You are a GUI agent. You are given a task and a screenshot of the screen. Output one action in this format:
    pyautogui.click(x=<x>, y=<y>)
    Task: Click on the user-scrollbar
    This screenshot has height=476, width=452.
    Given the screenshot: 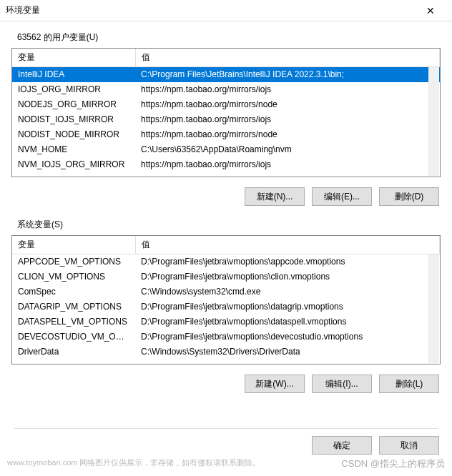 What is the action you would take?
    pyautogui.click(x=433, y=122)
    